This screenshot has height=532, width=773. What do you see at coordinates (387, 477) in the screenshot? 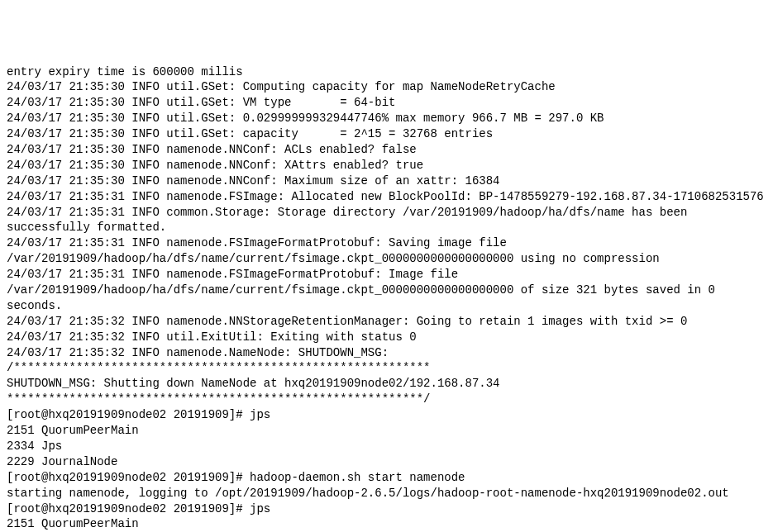
I see `terminal-line: [root@hxq20191909node02 20191909]# hadoo…` at bounding box center [387, 477].